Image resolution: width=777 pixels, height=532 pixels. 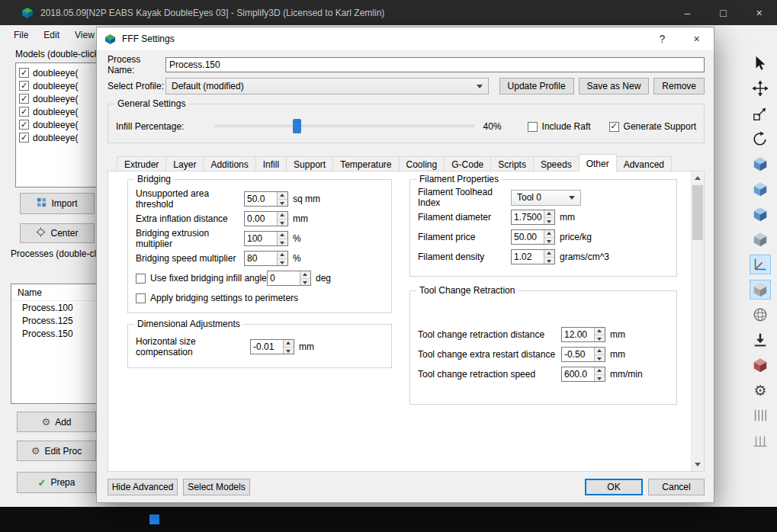 What do you see at coordinates (406, 39) in the screenshot?
I see `dialog-titlebar: FFF Settings ? ×` at bounding box center [406, 39].